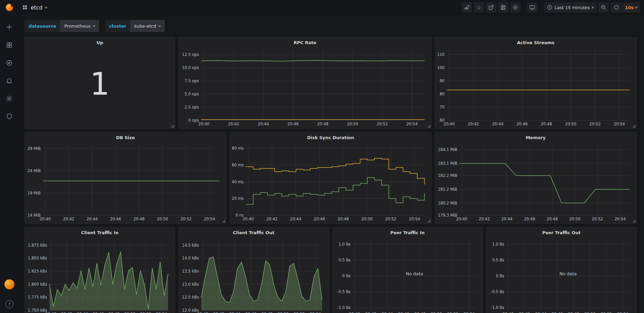  What do you see at coordinates (100, 232) in the screenshot?
I see `panel-title: Client Traffic In` at bounding box center [100, 232].